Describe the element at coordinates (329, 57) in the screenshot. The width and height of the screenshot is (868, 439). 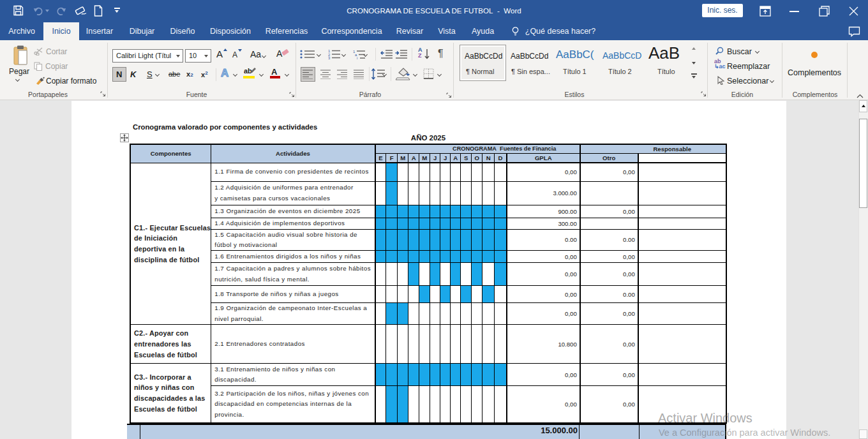
I see `svg-text: 3` at that location.